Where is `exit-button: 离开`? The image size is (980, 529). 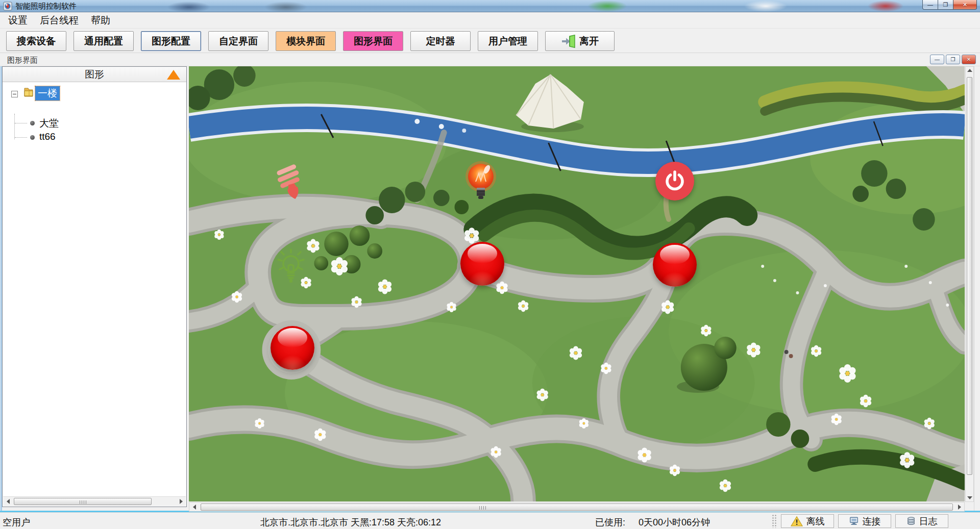 exit-button: 离开 is located at coordinates (580, 41).